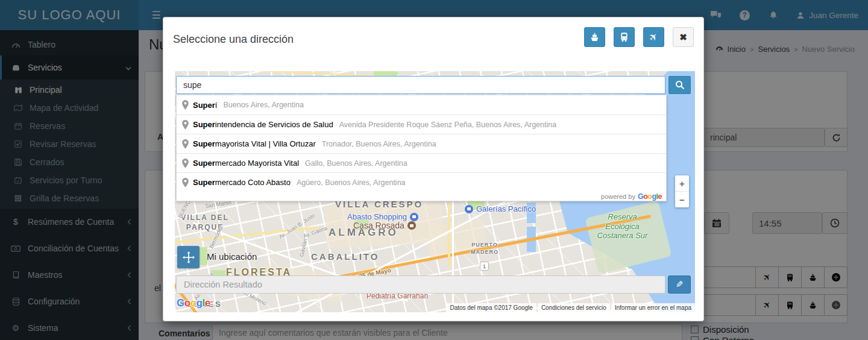 Image resolution: width=868 pixels, height=340 pixels. What do you see at coordinates (485, 248) in the screenshot?
I see `district-label: PUERTO MADERO` at bounding box center [485, 248].